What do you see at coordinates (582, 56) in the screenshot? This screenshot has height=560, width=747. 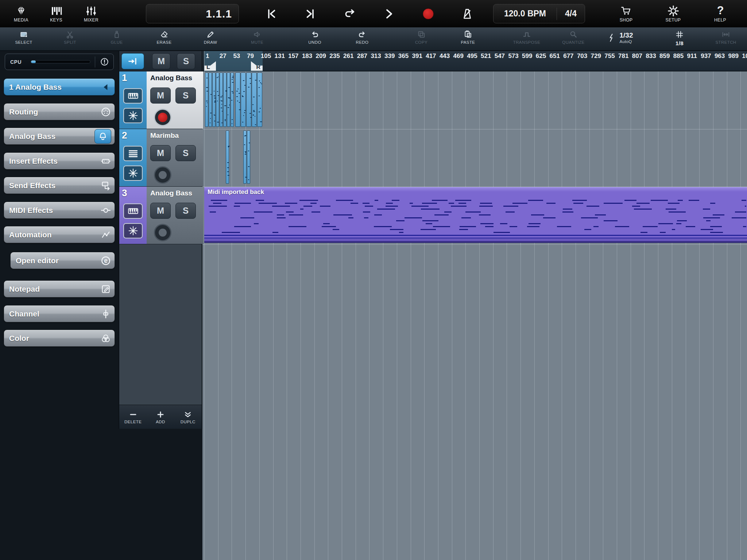 I see `ruler-bar-label: 703` at bounding box center [582, 56].